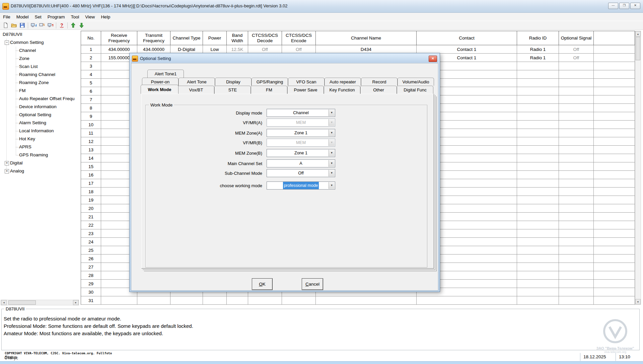 The image size is (643, 364). What do you see at coordinates (635, 6) in the screenshot?
I see `close-button: ✕` at bounding box center [635, 6].